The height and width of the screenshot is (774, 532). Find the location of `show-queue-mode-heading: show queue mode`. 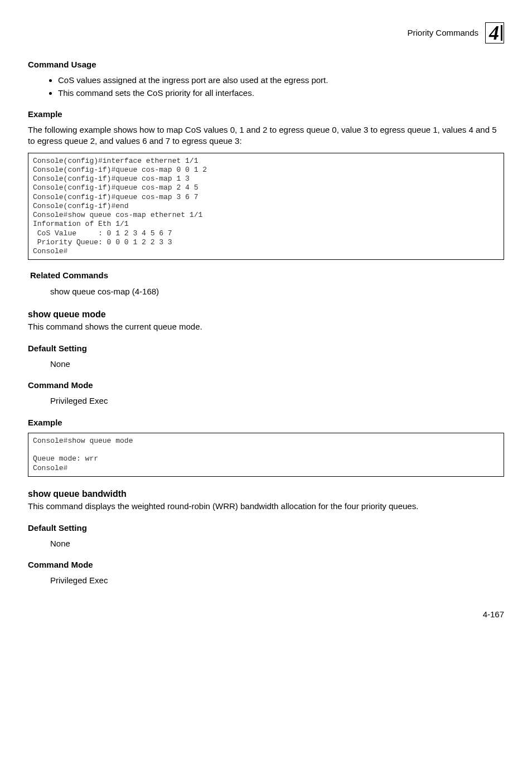

show-queue-mode-heading: show queue mode is located at coordinates (266, 315).